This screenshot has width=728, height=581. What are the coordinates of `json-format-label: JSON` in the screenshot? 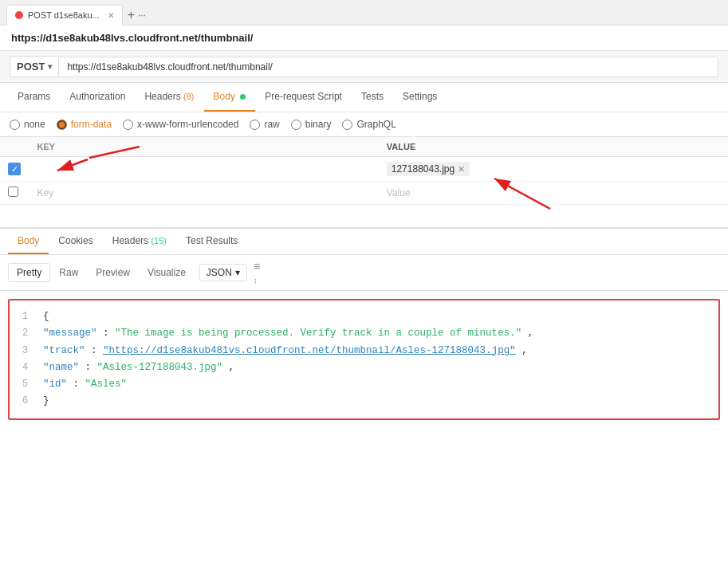 It's located at (219, 273).